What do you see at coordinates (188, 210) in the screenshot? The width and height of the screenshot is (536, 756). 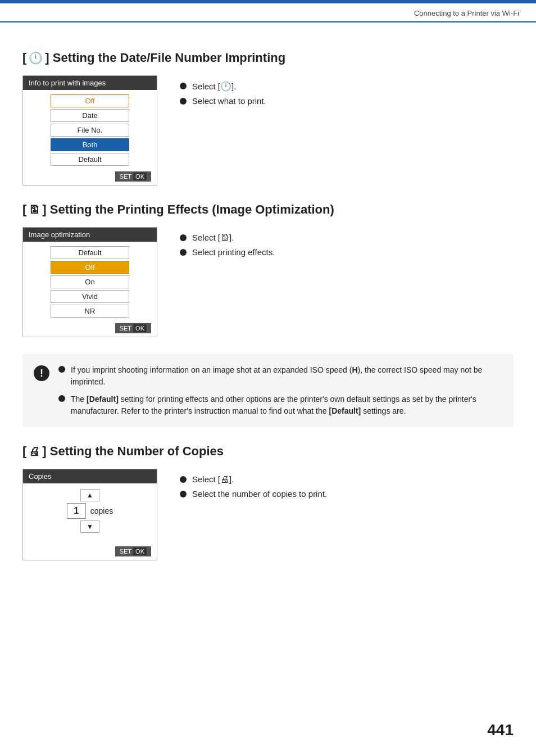 I see `section2-title-text: ] Setting the Printing Effects (Image Op…` at bounding box center [188, 210].